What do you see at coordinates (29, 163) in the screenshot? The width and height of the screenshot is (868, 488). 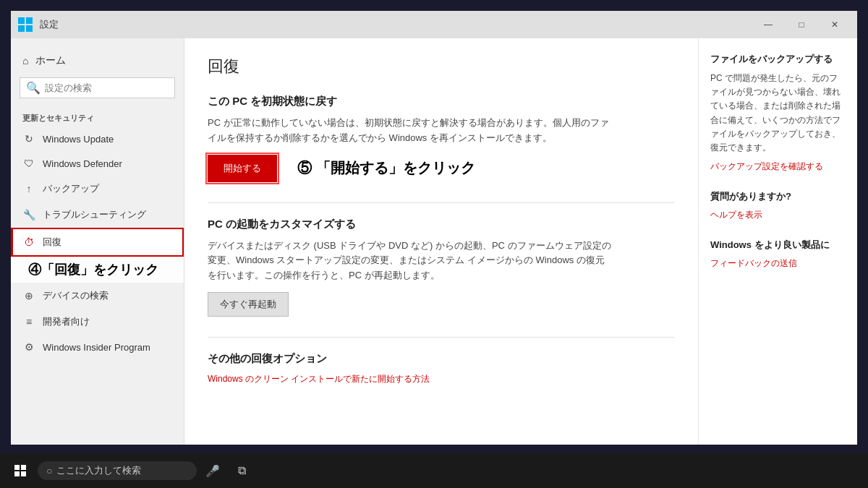 I see `defender-icon: 🛡` at bounding box center [29, 163].